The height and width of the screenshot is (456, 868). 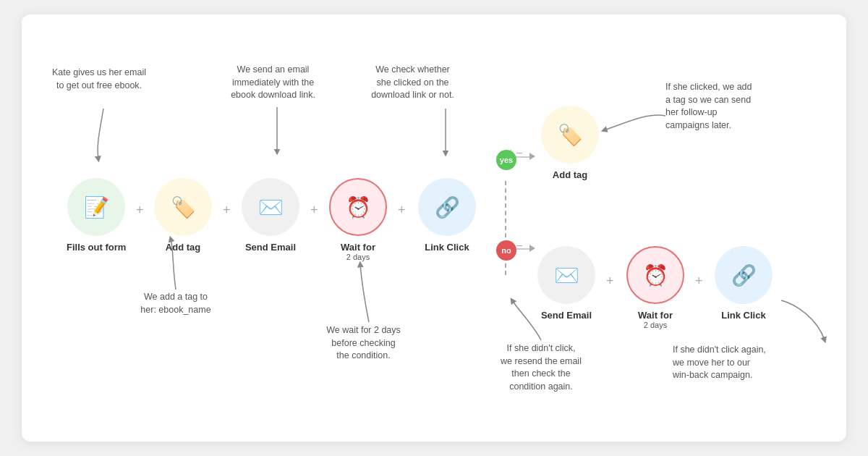 What do you see at coordinates (176, 304) in the screenshot?
I see `annotation-add-tag: We add a tag toher: ebook_name` at bounding box center [176, 304].